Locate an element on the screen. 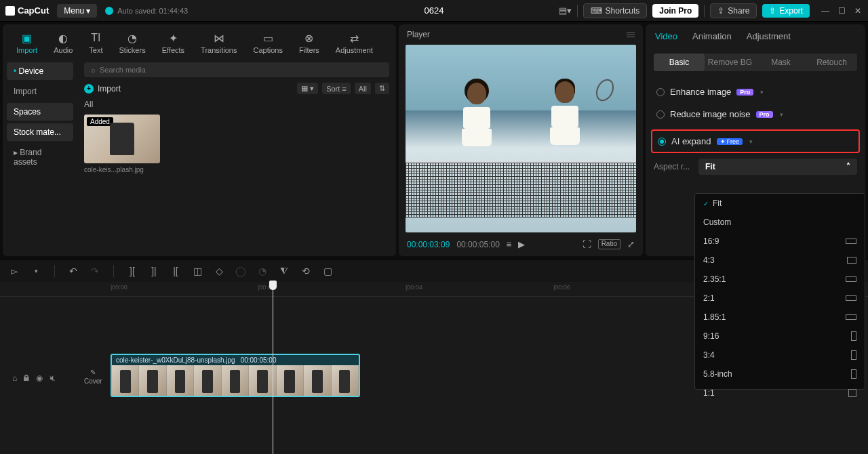 The height and width of the screenshot is (454, 868). player-viewport is located at coordinates (521, 138).